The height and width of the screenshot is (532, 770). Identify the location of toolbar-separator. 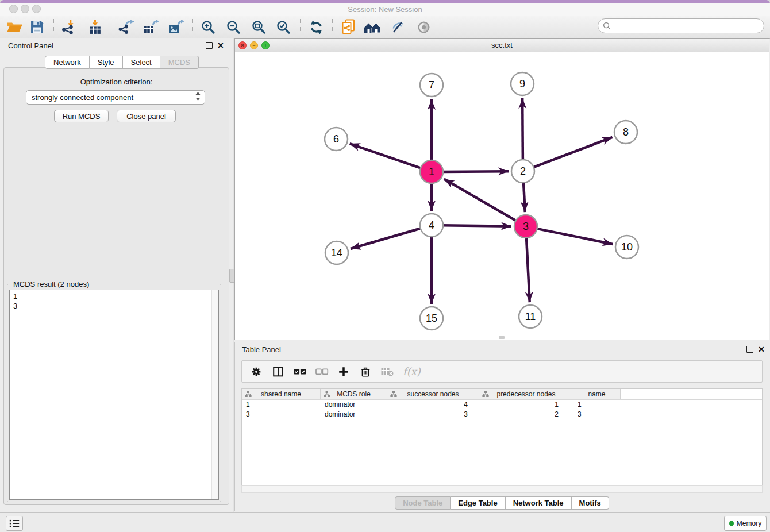
(300, 26).